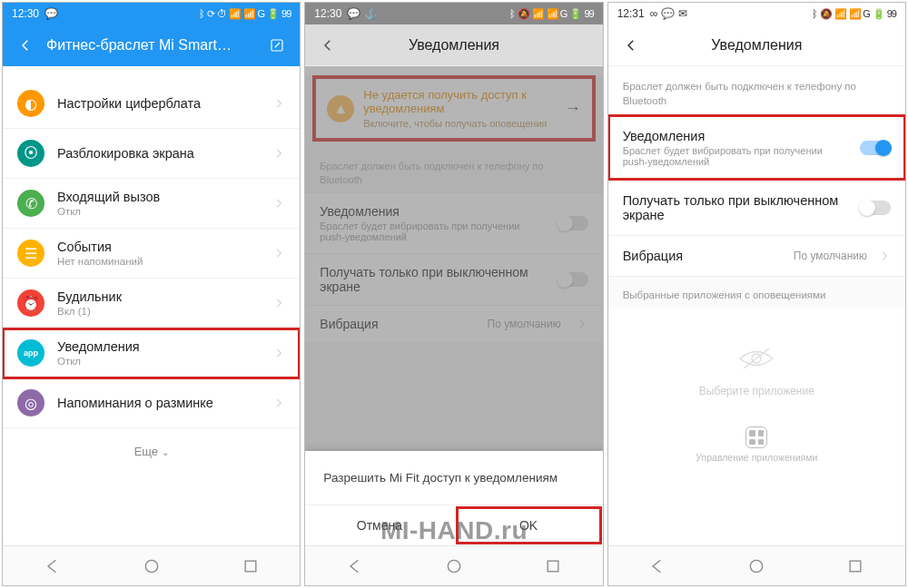  I want to click on status-right-icons: ᛒ ⟳ ⏱ 📶 📶 G 🔋 99, so click(245, 15).